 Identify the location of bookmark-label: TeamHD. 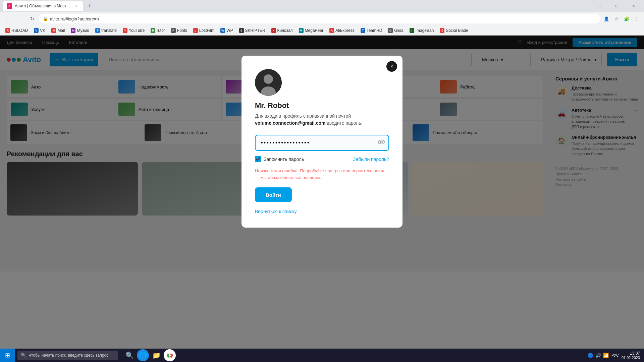
(374, 31).